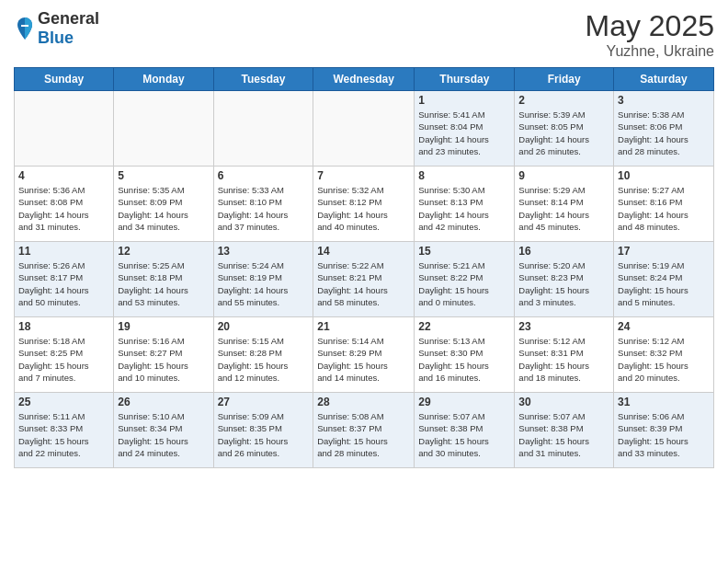  Describe the element at coordinates (164, 79) in the screenshot. I see `col-monday: Monday` at that location.